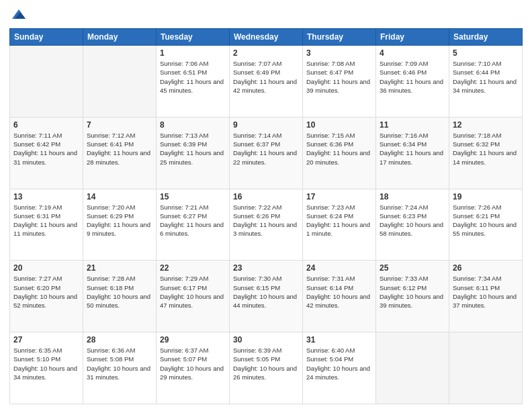 The height and width of the screenshot is (411, 532). What do you see at coordinates (193, 38) in the screenshot?
I see `col-tuesday: Tuesday` at bounding box center [193, 38].